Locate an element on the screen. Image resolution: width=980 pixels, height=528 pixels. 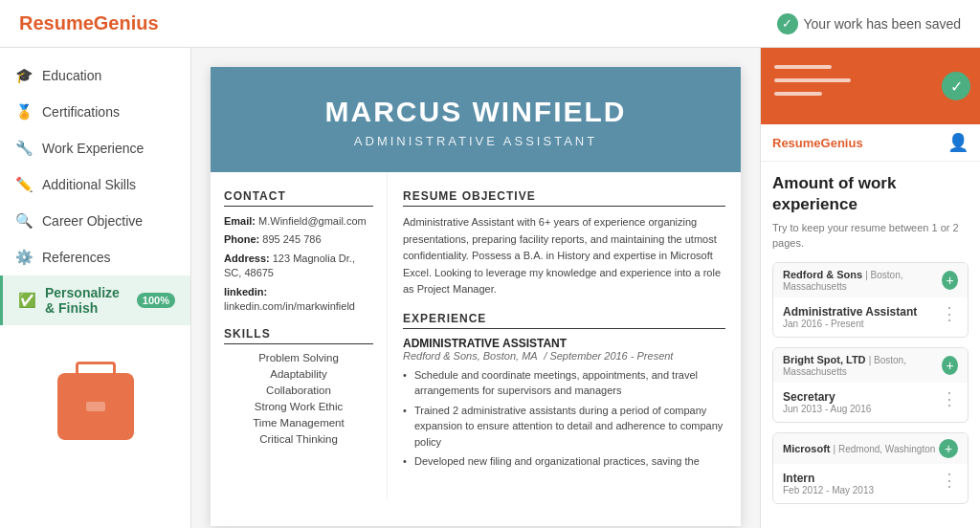
panel-header: ResumeGenius 👤 is located at coordinates (871, 143).